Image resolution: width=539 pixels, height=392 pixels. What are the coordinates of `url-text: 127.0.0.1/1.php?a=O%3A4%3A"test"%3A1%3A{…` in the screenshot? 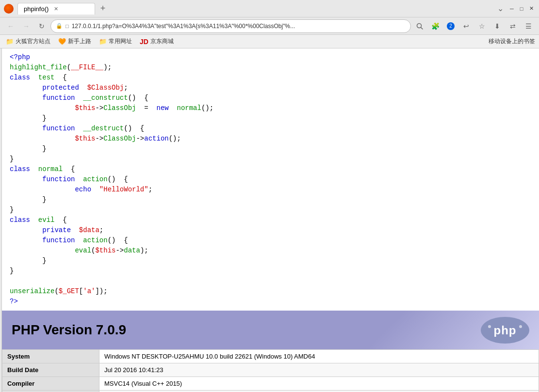 It's located at (239, 26).